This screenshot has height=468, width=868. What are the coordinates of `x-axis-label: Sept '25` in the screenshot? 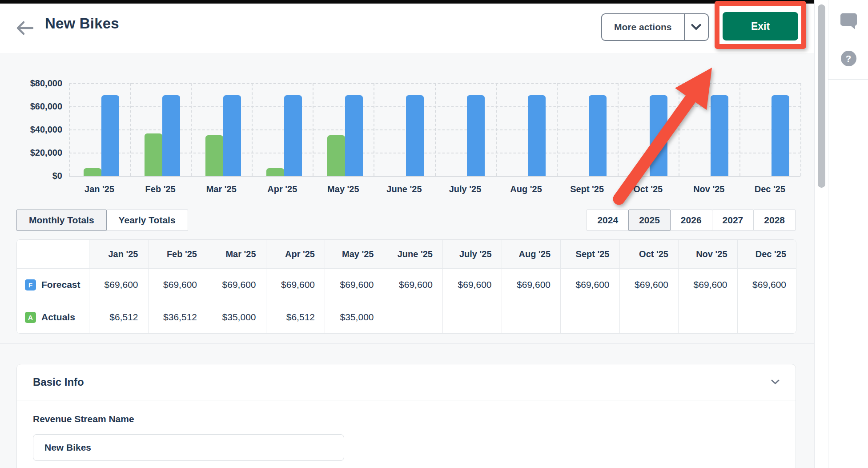 It's located at (587, 189).